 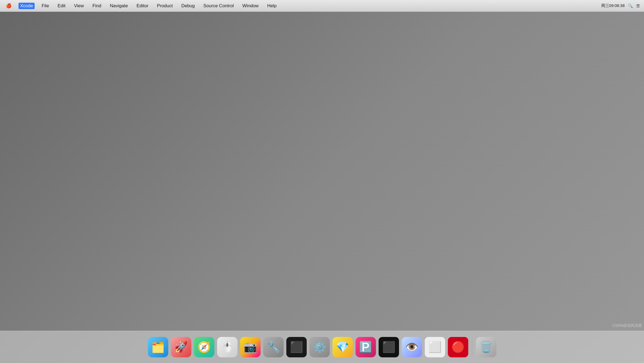 I want to click on menubar-time: 周三09:08:38, so click(x=613, y=6).